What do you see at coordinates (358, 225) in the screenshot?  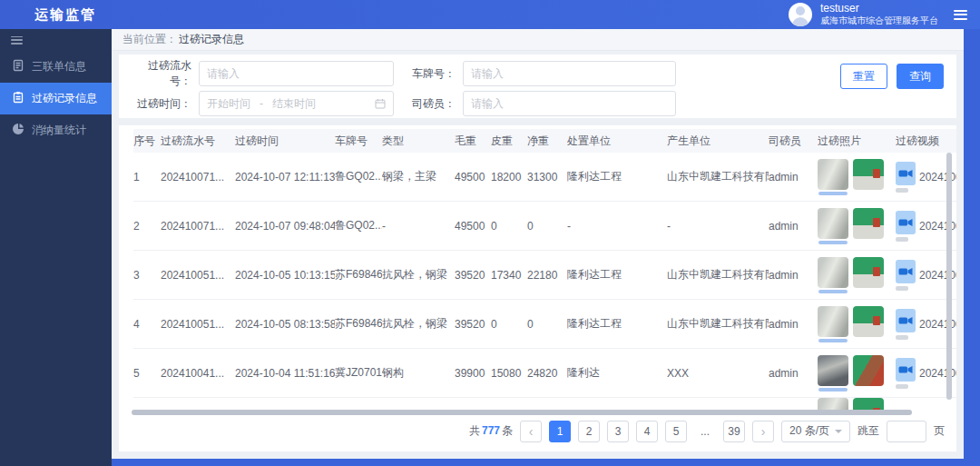 I see `cell-plate: 鲁GQ02...` at bounding box center [358, 225].